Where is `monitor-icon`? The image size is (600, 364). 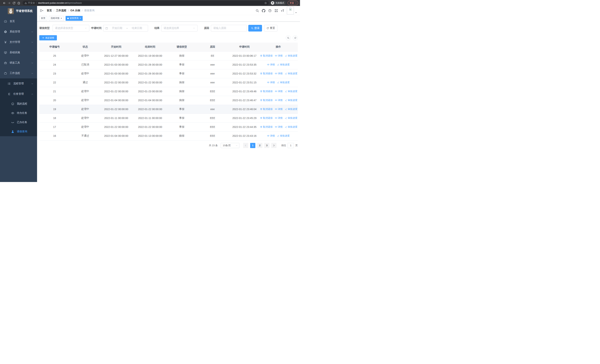 monitor-icon is located at coordinates (5, 53).